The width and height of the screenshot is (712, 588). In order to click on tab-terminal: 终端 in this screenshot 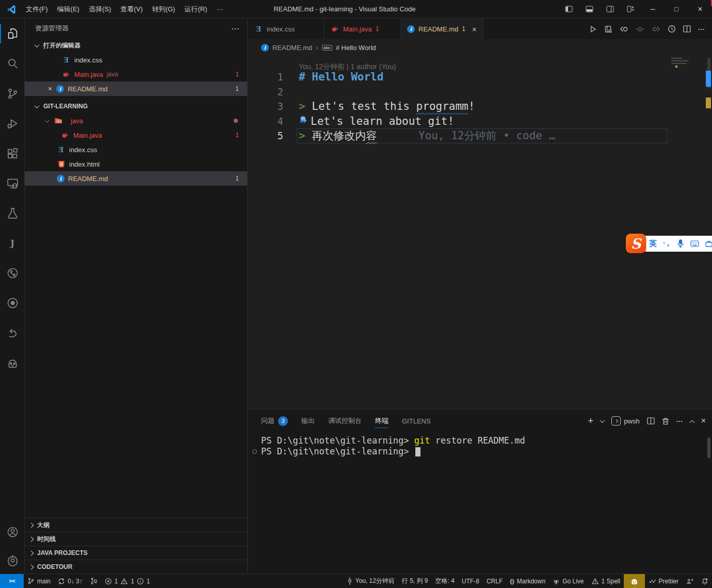, I will do `click(382, 421)`.